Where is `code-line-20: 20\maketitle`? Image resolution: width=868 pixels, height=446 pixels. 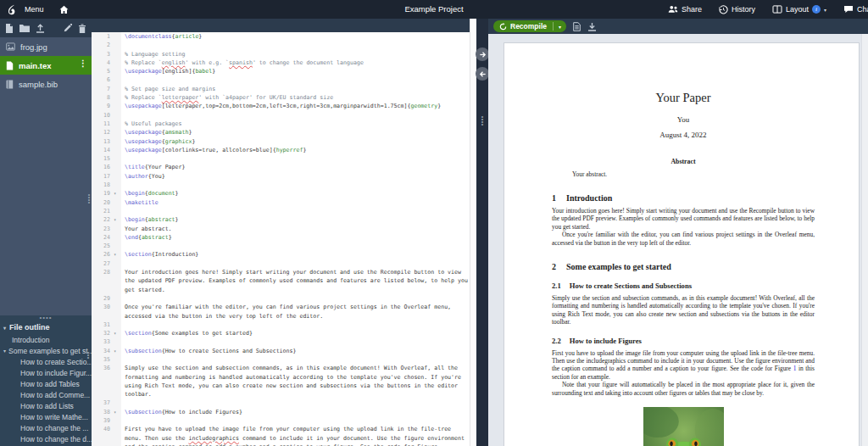
code-line-20: 20\maketitle is located at coordinates (281, 203).